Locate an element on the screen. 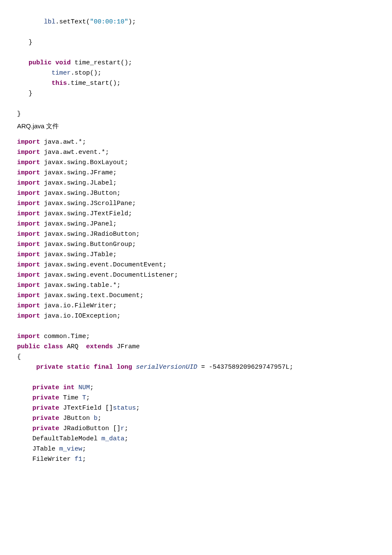  keyword: public void is located at coordinates (49, 63).